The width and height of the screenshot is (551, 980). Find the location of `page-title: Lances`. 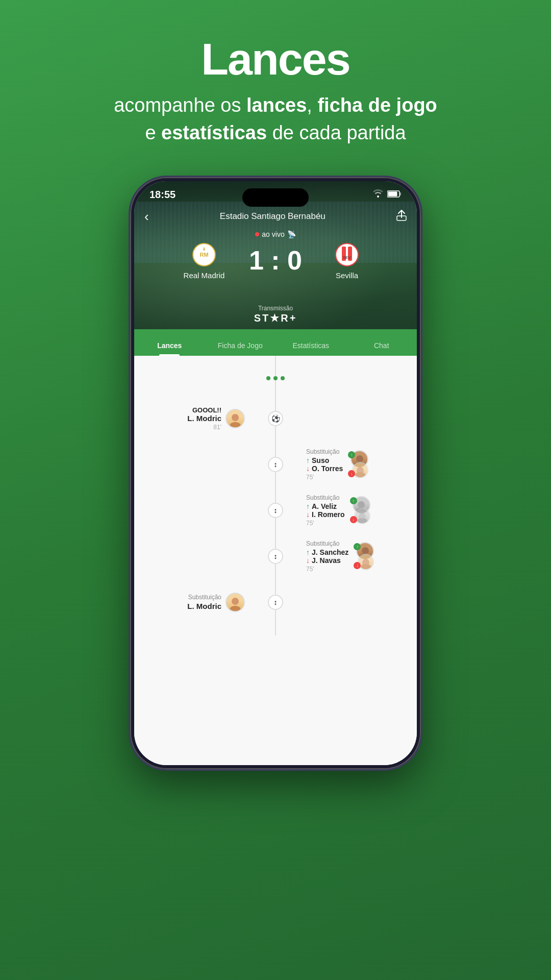

page-title: Lances is located at coordinates (276, 59).